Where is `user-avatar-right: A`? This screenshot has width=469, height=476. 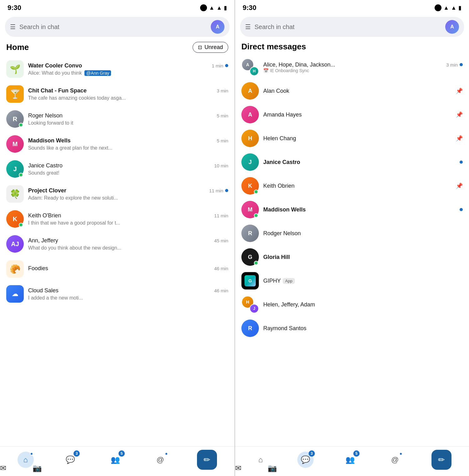 user-avatar-right: A is located at coordinates (452, 27).